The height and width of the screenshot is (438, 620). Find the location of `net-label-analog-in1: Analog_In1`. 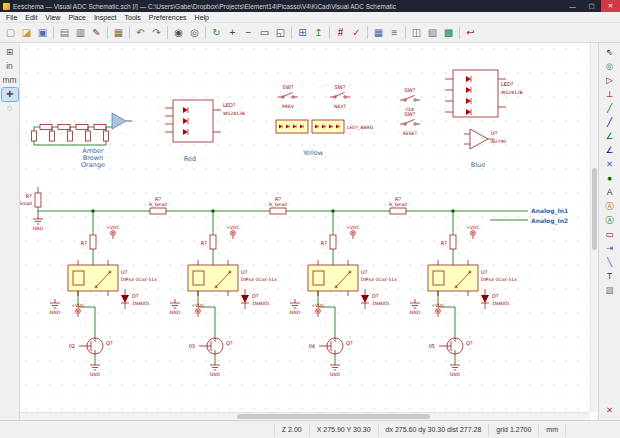

net-label-analog-in1: Analog_In1 is located at coordinates (550, 211).